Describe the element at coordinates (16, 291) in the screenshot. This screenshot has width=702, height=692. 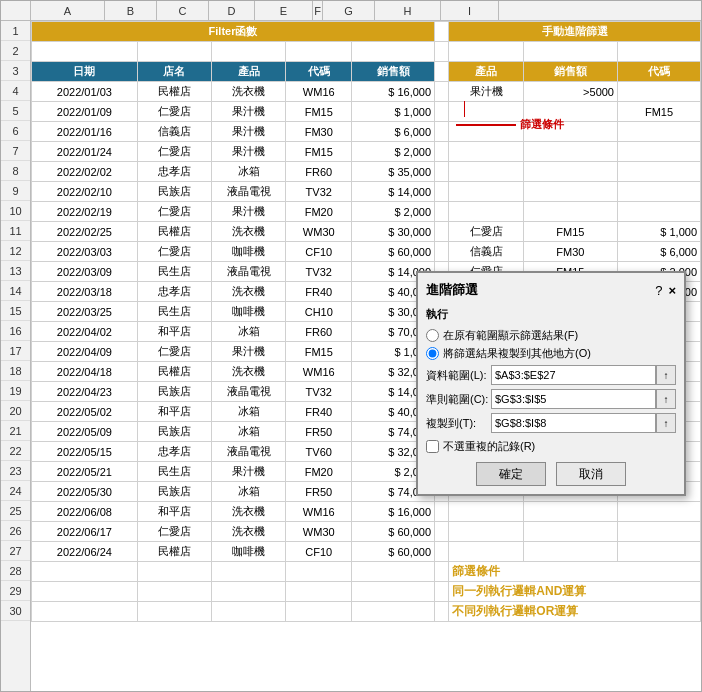
I see `row-num-14: 14` at that location.